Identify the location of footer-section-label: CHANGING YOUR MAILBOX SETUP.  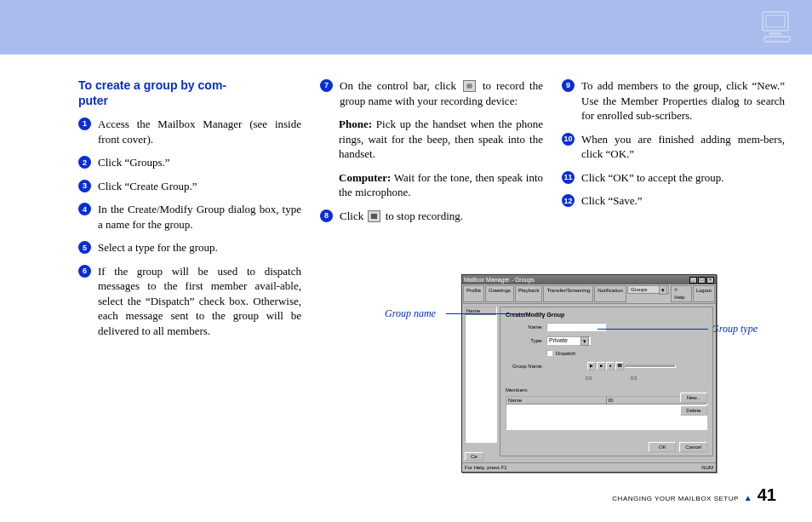
(676, 499).